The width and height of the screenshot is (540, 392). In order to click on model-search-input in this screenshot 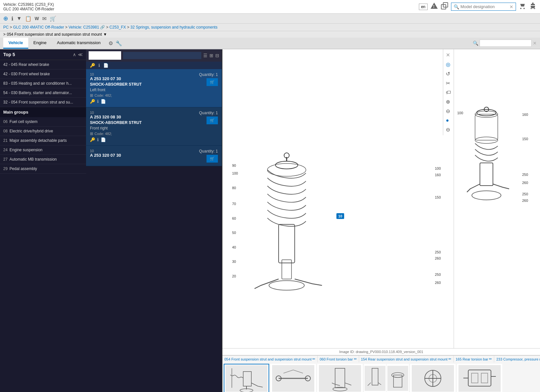, I will do `click(483, 6)`.